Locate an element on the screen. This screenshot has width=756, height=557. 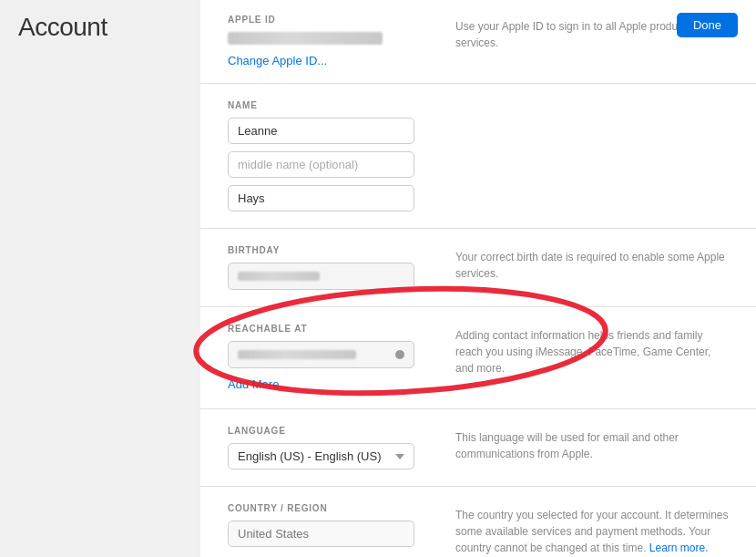
name-left: NAME is located at coordinates (319, 156).